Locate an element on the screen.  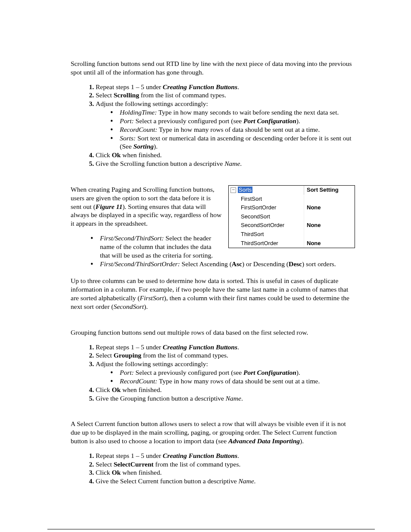
grouping-settings: Port: Select a previously configured por… is located at coordinates (225, 377).